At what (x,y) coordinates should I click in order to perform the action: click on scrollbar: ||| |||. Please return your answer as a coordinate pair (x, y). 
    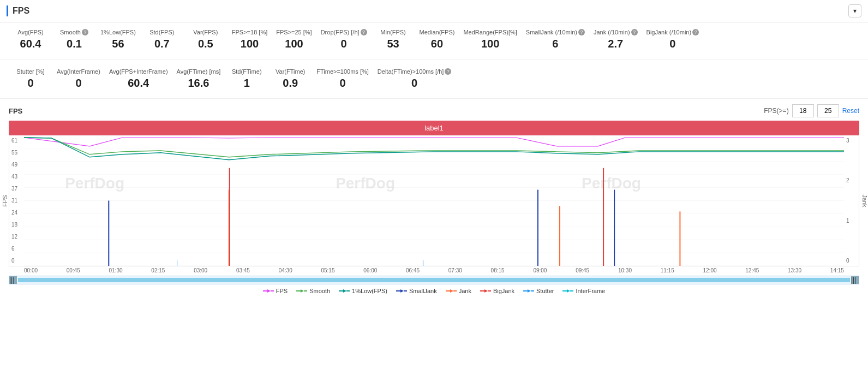
    Looking at the image, I should click on (434, 280).